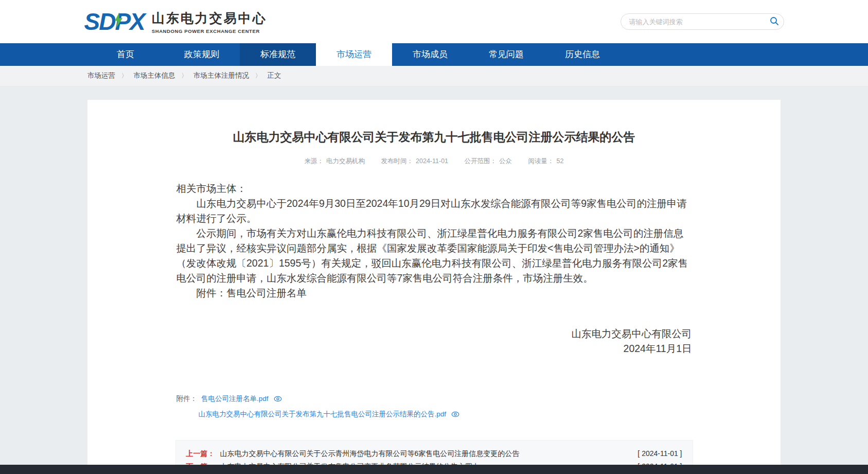 The height and width of the screenshot is (474, 868). I want to click on search-button, so click(774, 22).